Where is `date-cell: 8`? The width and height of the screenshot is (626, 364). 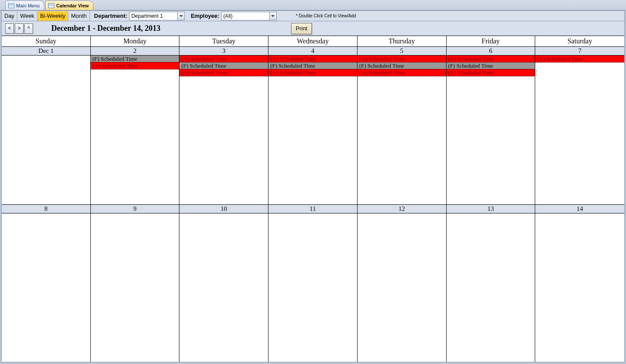
date-cell: 8 is located at coordinates (46, 209).